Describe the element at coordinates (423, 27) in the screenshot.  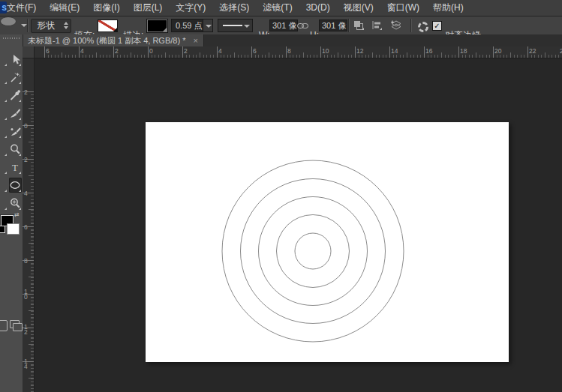
I see `gear-icon` at that location.